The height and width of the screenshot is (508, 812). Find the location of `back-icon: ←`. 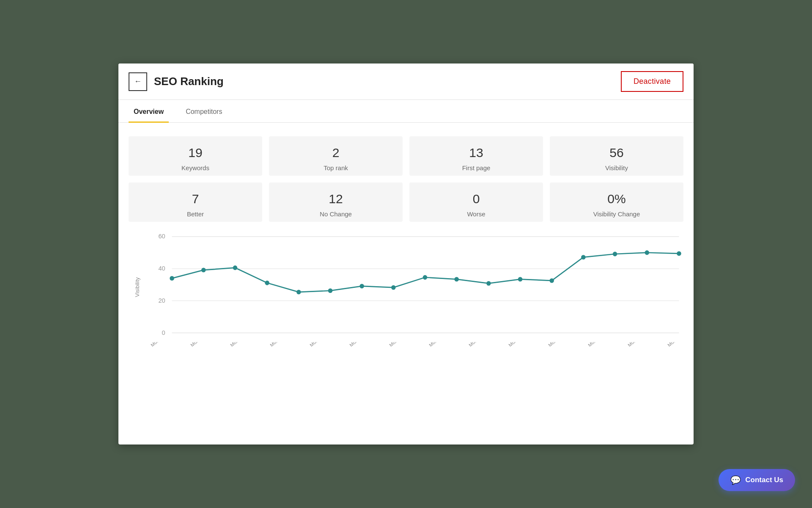

back-icon: ← is located at coordinates (138, 81).